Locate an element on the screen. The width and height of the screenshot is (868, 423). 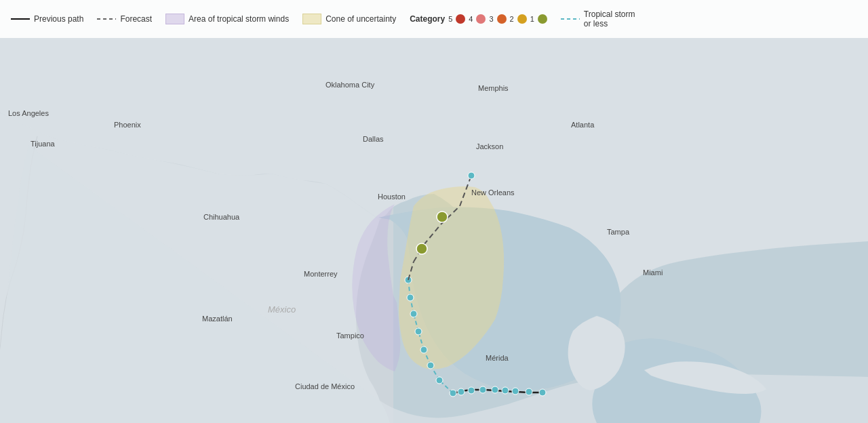
cone-label: Cone of uncertainty is located at coordinates (361, 19).